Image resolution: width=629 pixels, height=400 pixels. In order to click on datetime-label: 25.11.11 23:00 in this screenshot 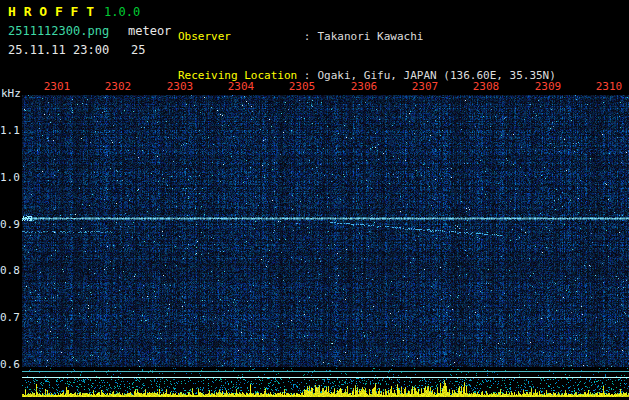, I will do `click(58, 50)`.